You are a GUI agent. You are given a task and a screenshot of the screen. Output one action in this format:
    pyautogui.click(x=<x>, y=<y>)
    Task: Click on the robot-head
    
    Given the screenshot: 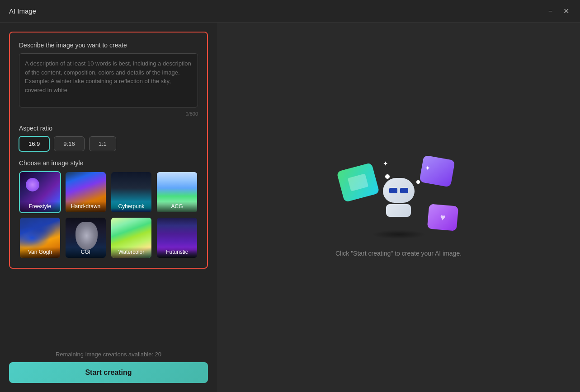 What is the action you would take?
    pyautogui.click(x=399, y=191)
    